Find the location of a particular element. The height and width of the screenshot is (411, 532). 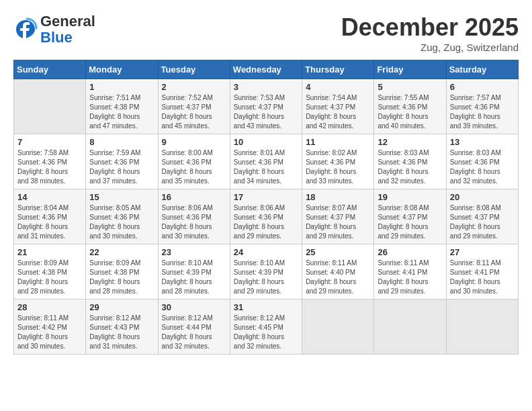

day-cell: 23Sunrise: 8:10 AM Sunset: 4:39 PM Dayli… is located at coordinates (193, 272).